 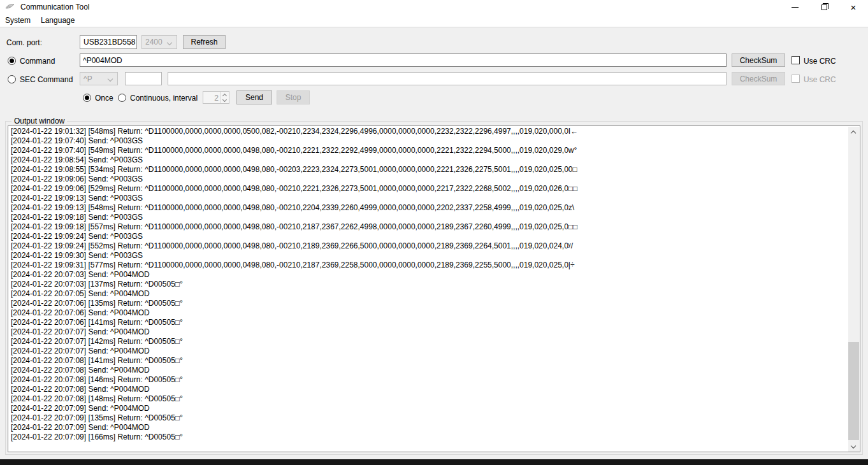 I want to click on com-port-select: USB231BD558, so click(x=108, y=42).